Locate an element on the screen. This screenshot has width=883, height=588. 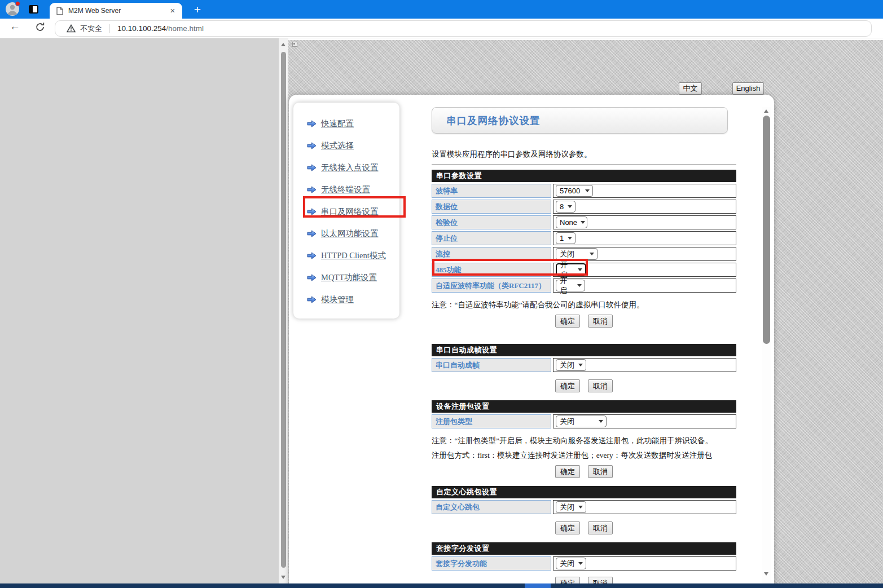
sidebar-item-quick-config: 快速配置 is located at coordinates (346, 124).